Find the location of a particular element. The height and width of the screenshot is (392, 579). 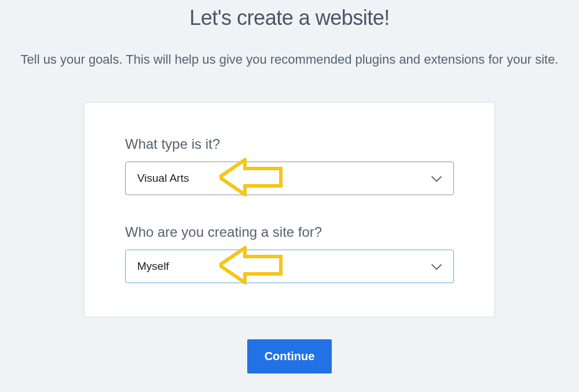

page-subtitle: Tell us your goals. This will help us gi… is located at coordinates (290, 60).